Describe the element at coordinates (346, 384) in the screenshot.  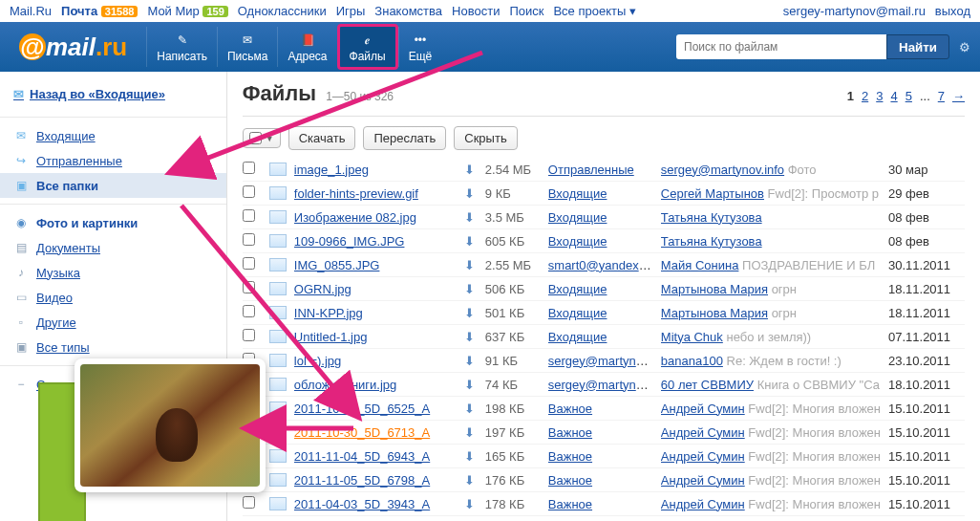
I see `file-name-link: обложка книги.jpg` at that location.